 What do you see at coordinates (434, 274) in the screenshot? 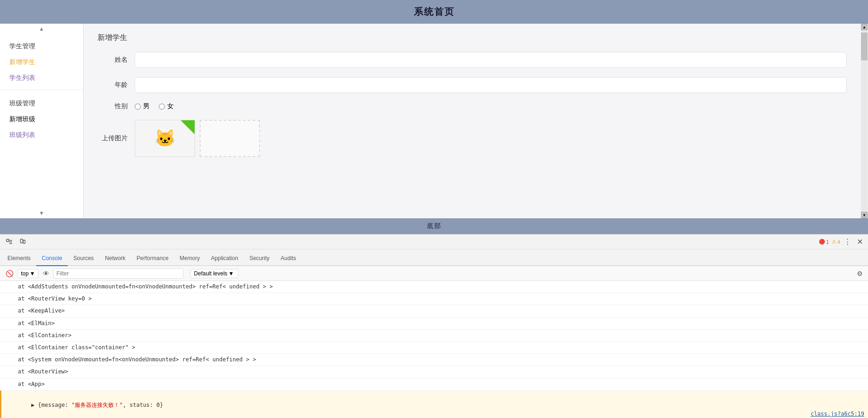
I see `devtools-controls: 🚫 top ▼ 👁 Default levels ▼ ⚙` at bounding box center [434, 274].